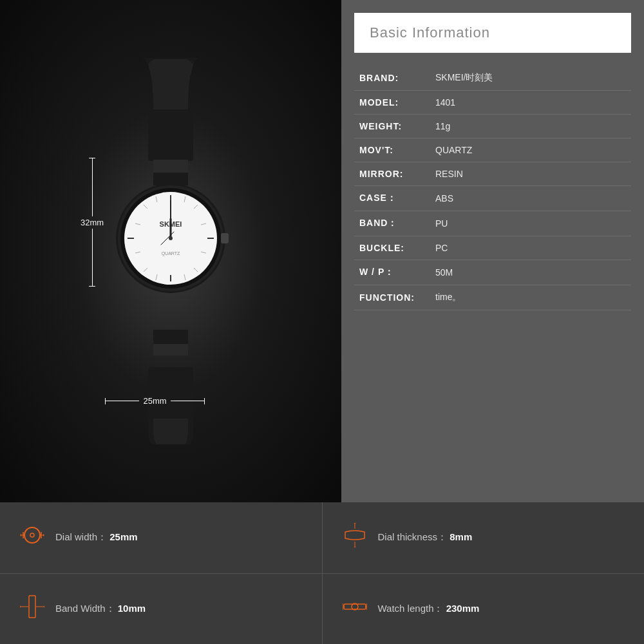 This screenshot has height=644, width=644. I want to click on dial-thickness-cell: Dial thickness： 8mm, so click(484, 538).